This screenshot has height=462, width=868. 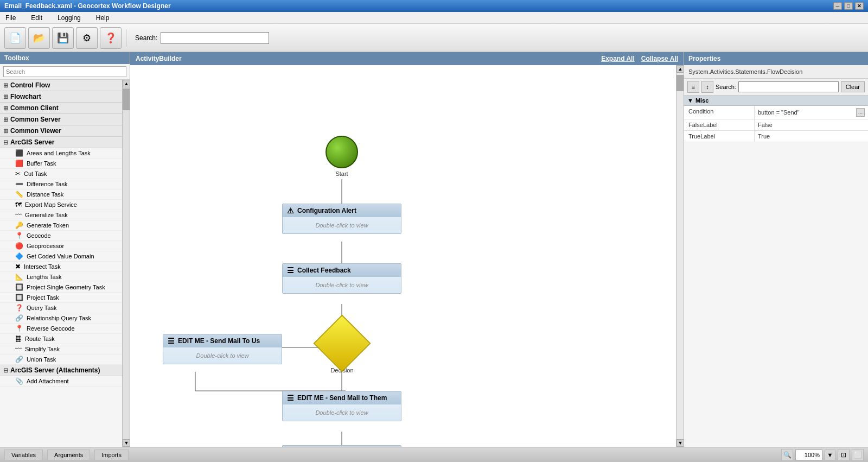 I want to click on toolbox-item-intersect: ✖ Intersect Task, so click(x=61, y=267).